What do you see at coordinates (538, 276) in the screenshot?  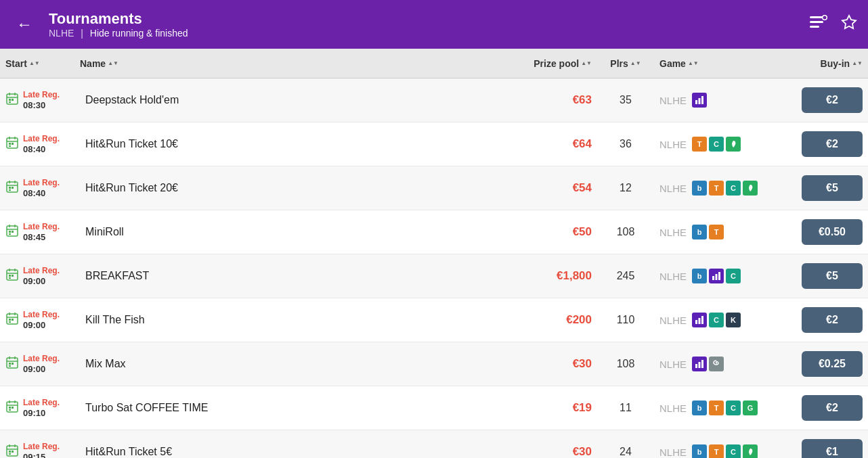 I see `prize-pool: €1,800` at bounding box center [538, 276].